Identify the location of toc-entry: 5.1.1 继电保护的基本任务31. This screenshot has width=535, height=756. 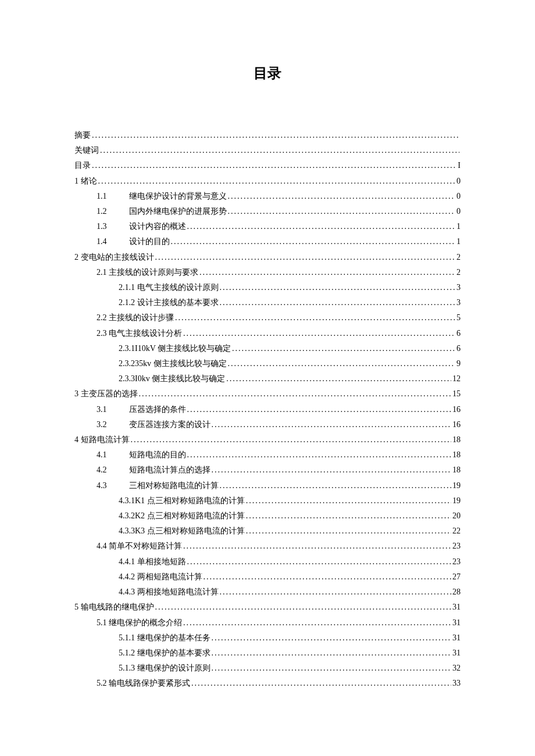
(268, 638).